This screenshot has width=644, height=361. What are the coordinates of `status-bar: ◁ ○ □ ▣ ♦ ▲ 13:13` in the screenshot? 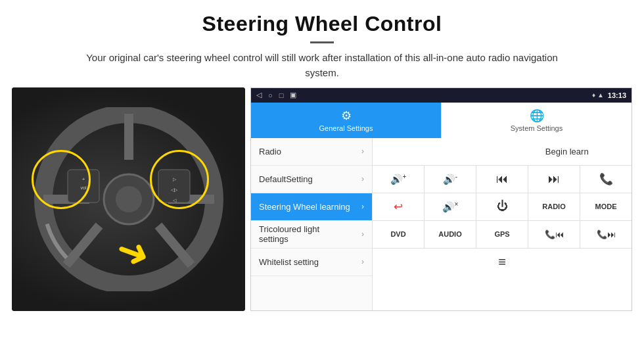 It's located at (442, 95).